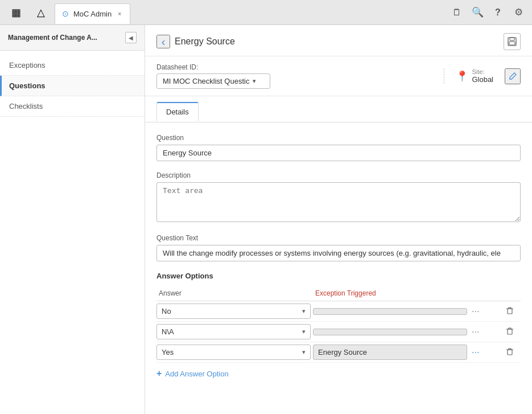 Image resolution: width=532 pixels, height=414 pixels. What do you see at coordinates (339, 41) in the screenshot?
I see `content-header: ‹ Energy Source` at bounding box center [339, 41].